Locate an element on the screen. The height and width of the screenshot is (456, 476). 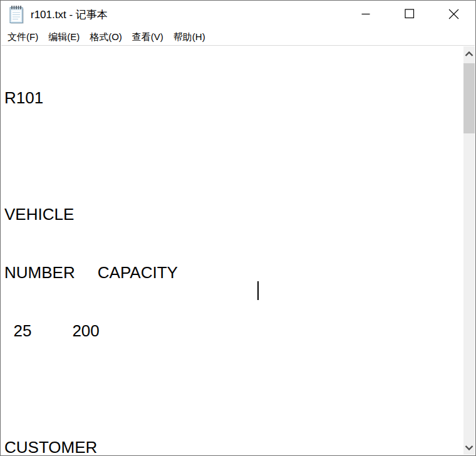
notepad-icon is located at coordinates (18, 15).